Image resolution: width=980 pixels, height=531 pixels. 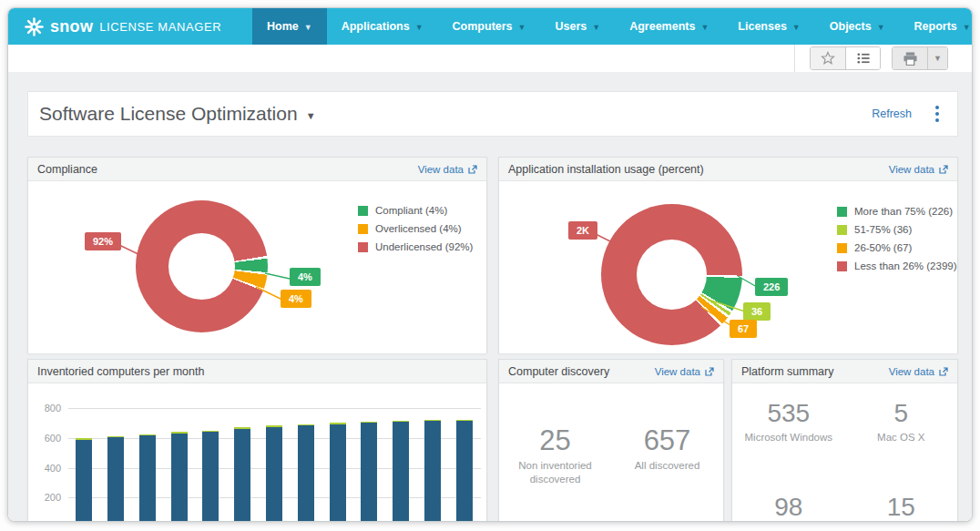 What do you see at coordinates (845, 58) in the screenshot?
I see `view-toggle-group` at bounding box center [845, 58].